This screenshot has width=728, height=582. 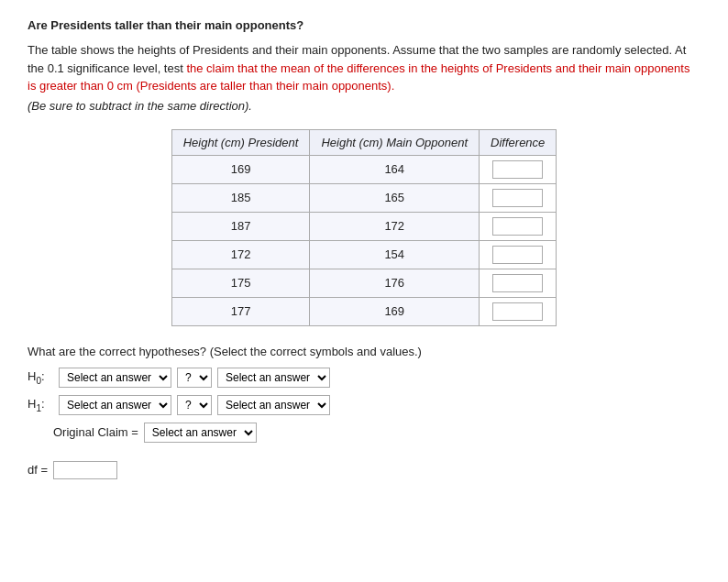 What do you see at coordinates (240, 142) in the screenshot?
I see `col-header-president: Height (cm) President` at bounding box center [240, 142].